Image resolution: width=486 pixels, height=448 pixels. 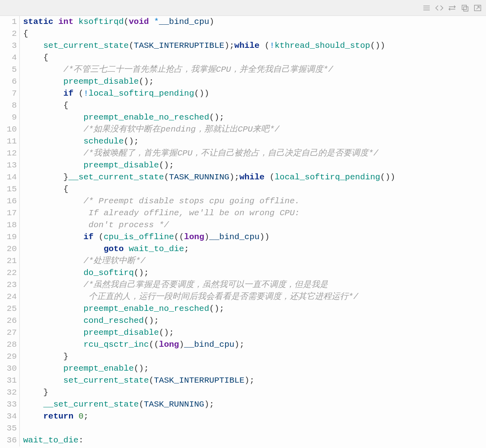 What do you see at coordinates (8, 237) in the screenshot?
I see `line-number: 19` at bounding box center [8, 237].